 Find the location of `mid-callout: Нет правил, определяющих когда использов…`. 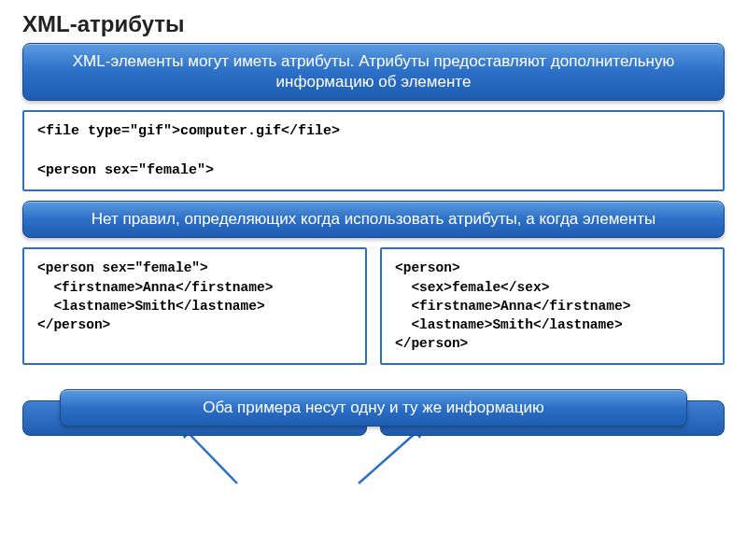

mid-callout: Нет правил, определяющих когда использов… is located at coordinates (374, 219).